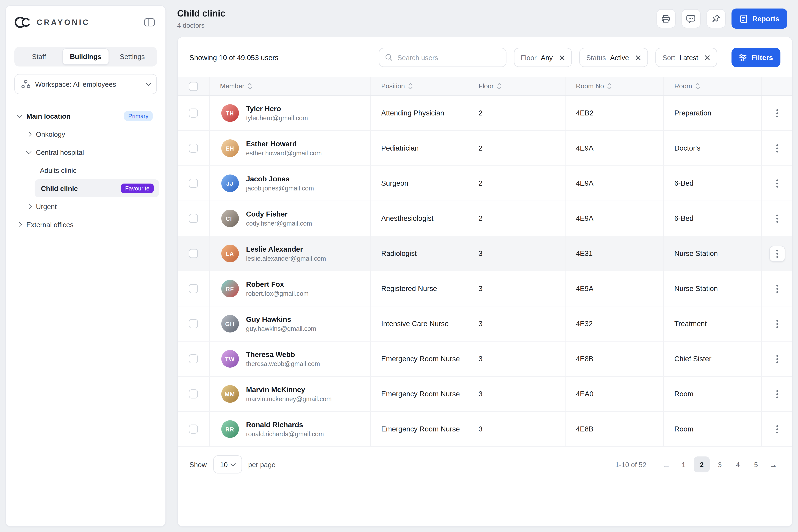  I want to click on room-cell: Nurse Station, so click(712, 289).